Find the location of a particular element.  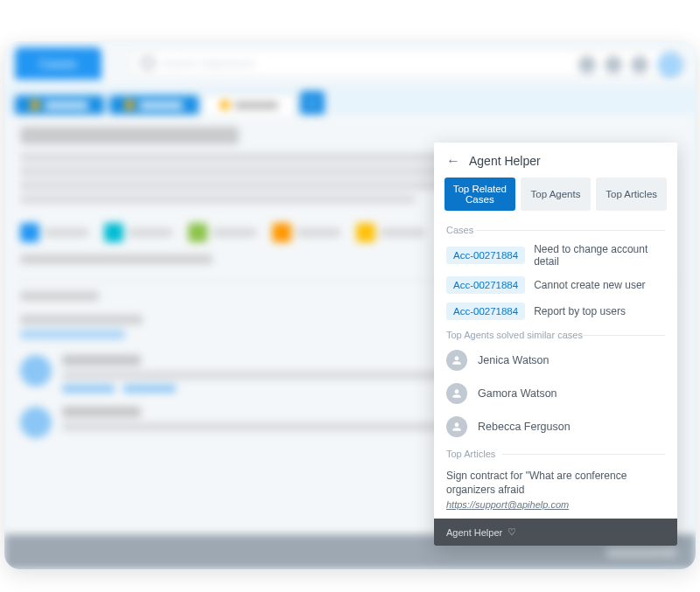

section-heading is located at coordinates (60, 296).